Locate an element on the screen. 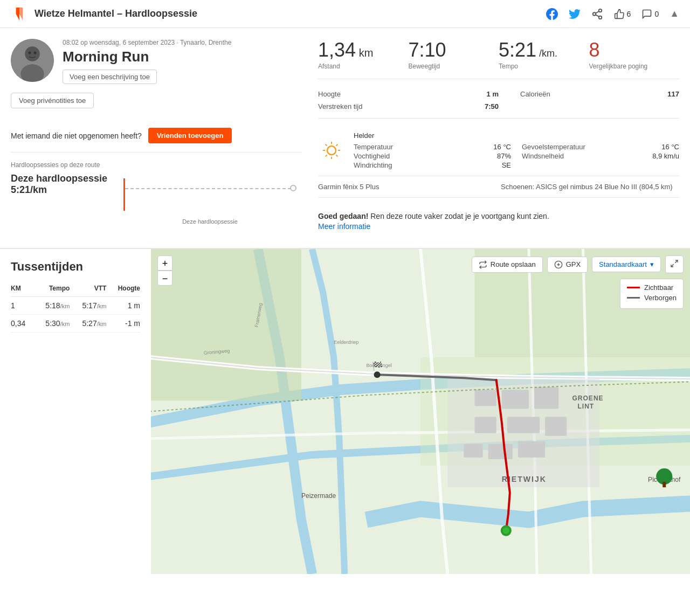 This screenshot has width=690, height=616. splits-table: KM Tempo VTT Hoogte 1 5:18/km 5:17/km 1 … is located at coordinates (75, 307).